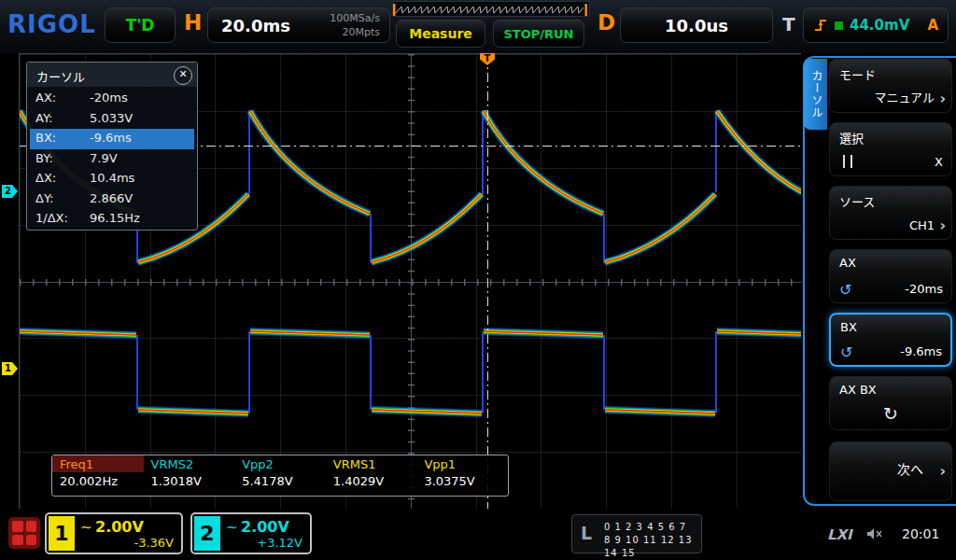 The width and height of the screenshot is (956, 560). Describe the element at coordinates (653, 547) in the screenshot. I see `digital-channels-row2: 8 9 10 11 12 13 14 15` at that location.